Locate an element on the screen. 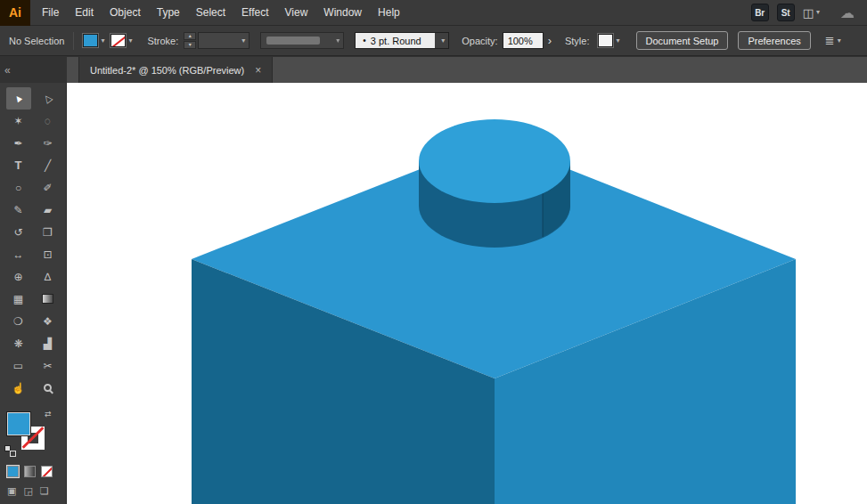 The height and width of the screenshot is (504, 867). workspace-icon: ◫ is located at coordinates (808, 12).